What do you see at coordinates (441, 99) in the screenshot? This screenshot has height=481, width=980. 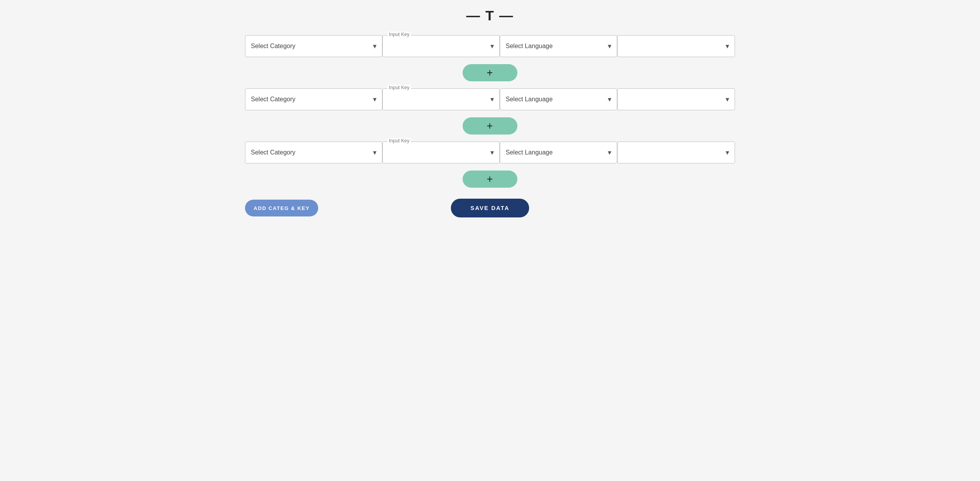 I see `input-key-field-2: Input Key ▾` at bounding box center [441, 99].